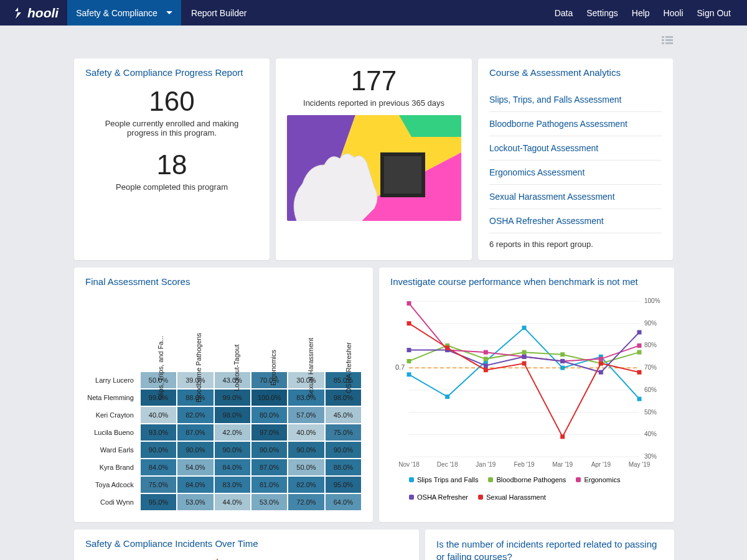 This screenshot has width=747, height=560. Describe the element at coordinates (269, 485) in the screenshot. I see `heatmap-cell: 81.0%` at that location.